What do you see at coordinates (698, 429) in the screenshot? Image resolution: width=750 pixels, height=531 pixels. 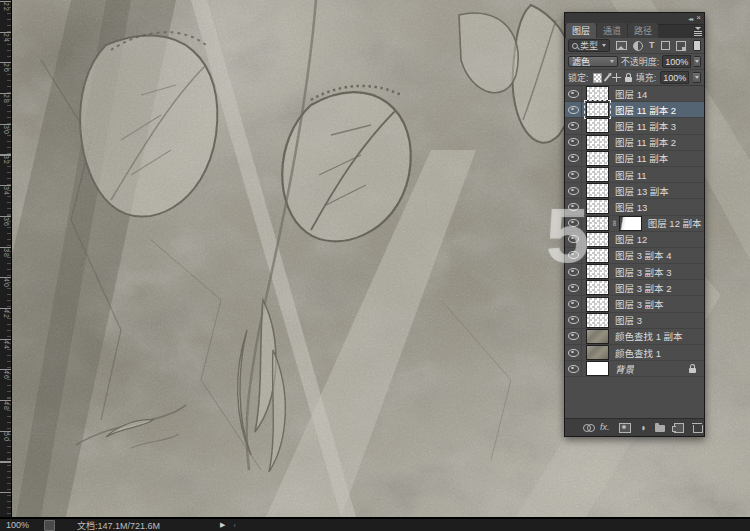 I see `delete-layer-icon` at bounding box center [698, 429].